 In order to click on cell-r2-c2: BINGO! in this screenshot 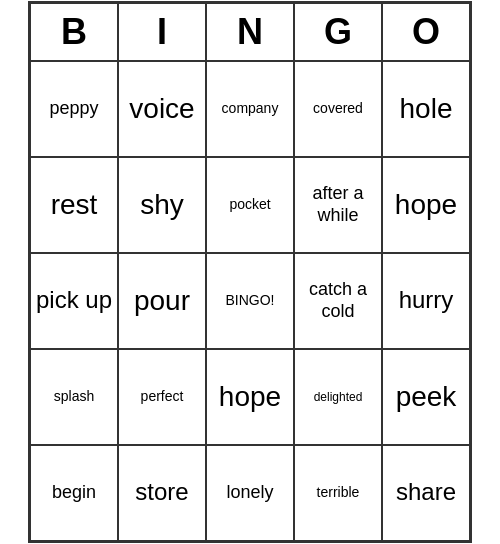, I will do `click(250, 301)`.